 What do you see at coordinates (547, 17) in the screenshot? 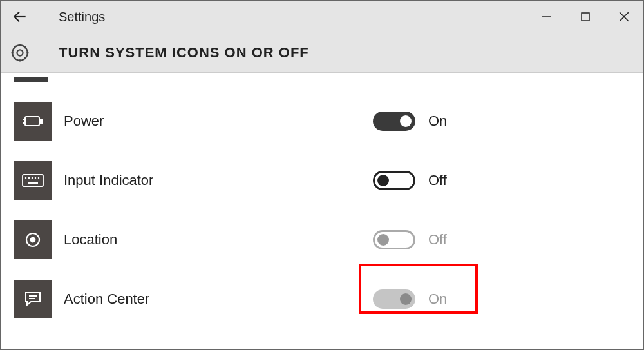
I see `minimize-button` at bounding box center [547, 17].